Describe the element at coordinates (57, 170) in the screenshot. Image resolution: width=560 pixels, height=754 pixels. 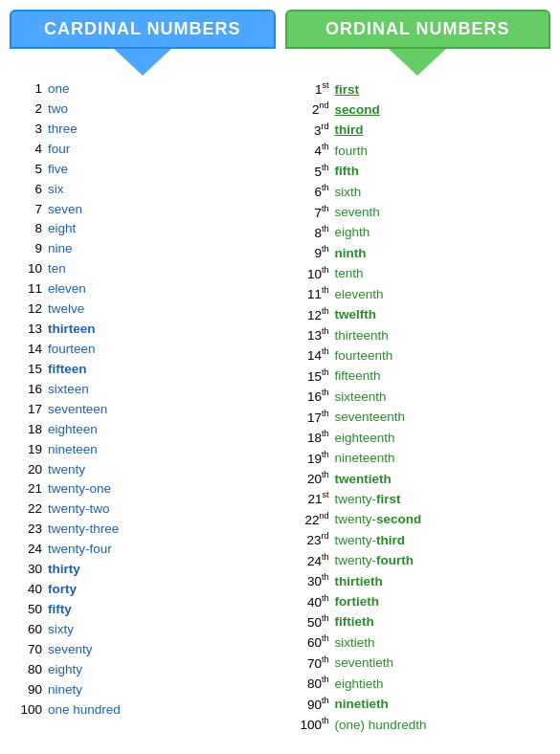
I see `cardinal-word: five` at that location.